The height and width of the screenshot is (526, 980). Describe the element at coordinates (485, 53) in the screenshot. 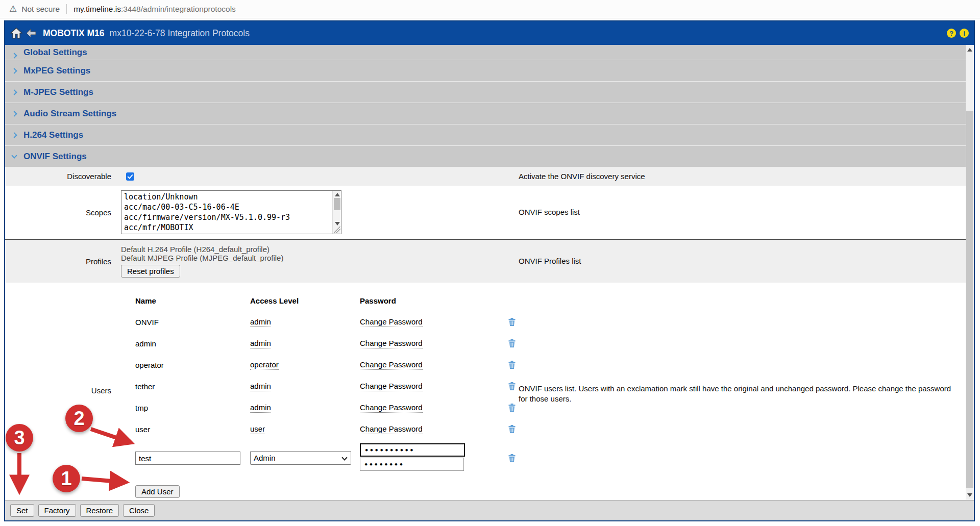

I see `section-global-settings: Global Settings` at that location.